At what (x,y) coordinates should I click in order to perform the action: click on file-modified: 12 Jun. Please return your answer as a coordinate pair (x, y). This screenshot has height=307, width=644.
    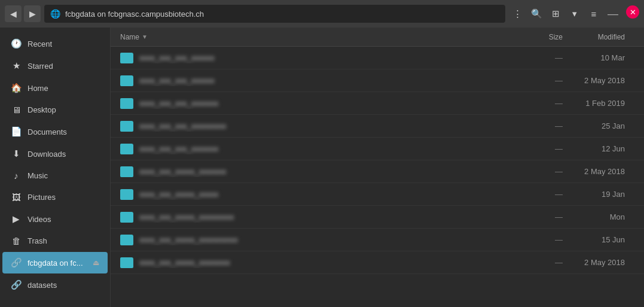
    Looking at the image, I should click on (599, 148).